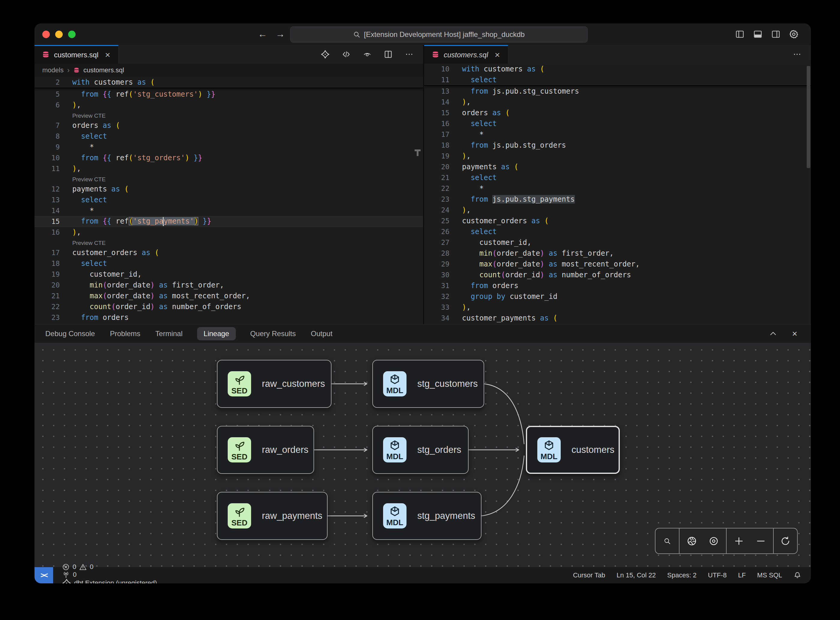  Describe the element at coordinates (717, 575) in the screenshot. I see `status-item-utf-8: UTF-8` at that location.